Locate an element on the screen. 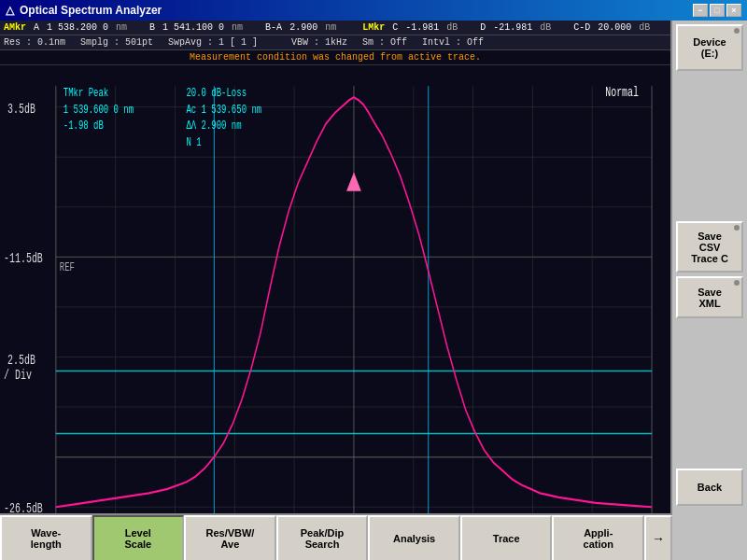 The width and height of the screenshot is (747, 560). marker-bar: AMkr A 1 538.200 0 nm B 1 541.100 0 nm B… is located at coordinates (335, 28).